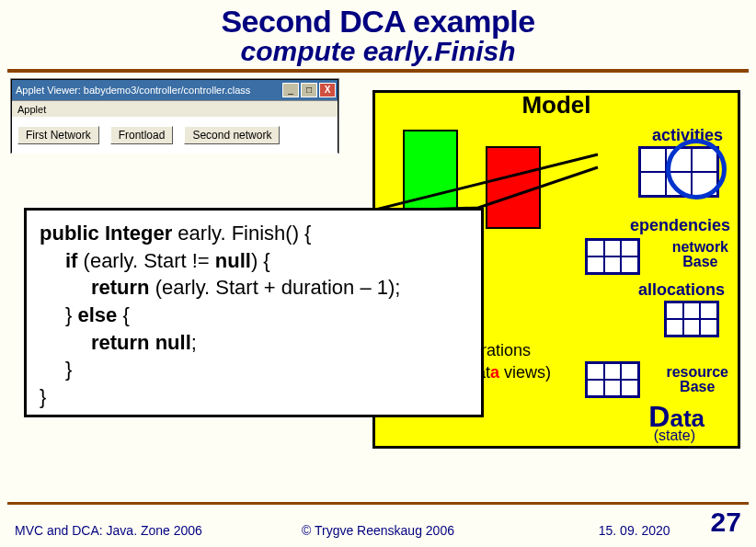 This screenshot has width=756, height=547. Describe the element at coordinates (556, 105) in the screenshot. I see `model-title: Model` at that location.